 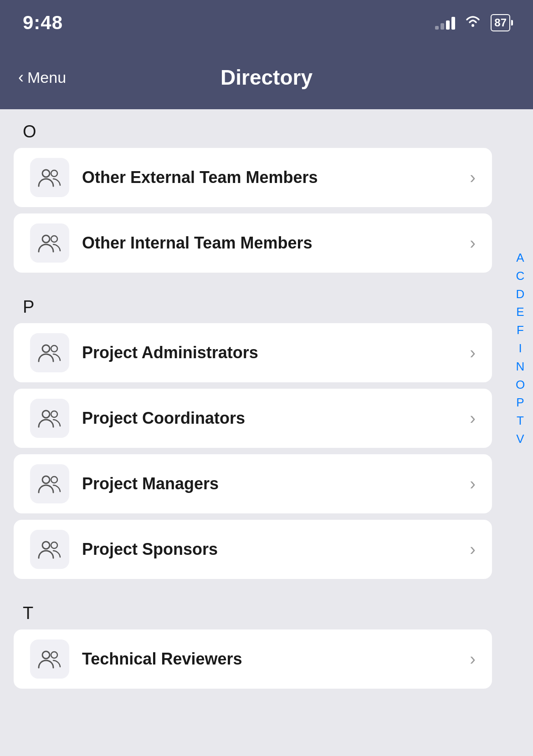 I want to click on item-label: Project Sponsors, so click(x=270, y=549).